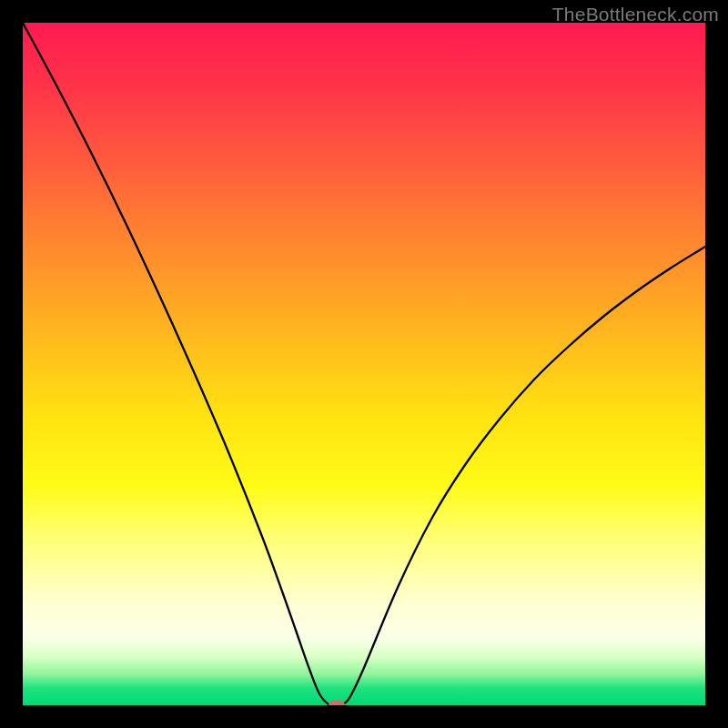  What do you see at coordinates (635, 15) in the screenshot?
I see `watermark-text: TheBottleneck.com` at bounding box center [635, 15].